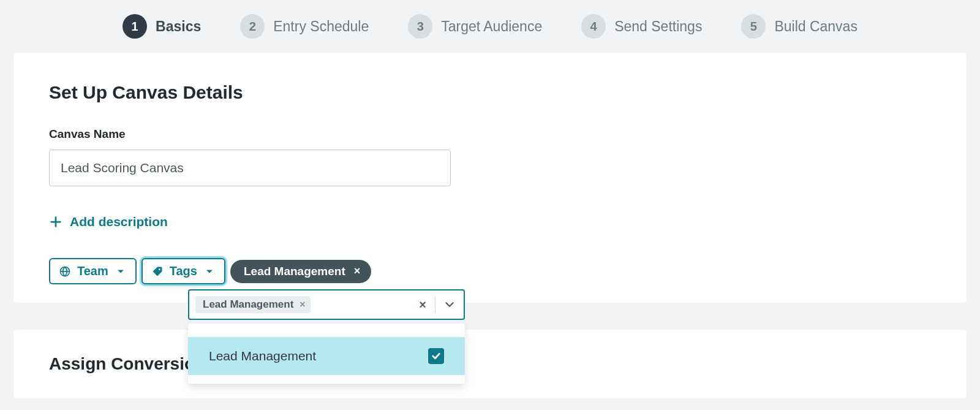  What do you see at coordinates (184, 271) in the screenshot?
I see `tags-dropdown-button: Tags` at bounding box center [184, 271].